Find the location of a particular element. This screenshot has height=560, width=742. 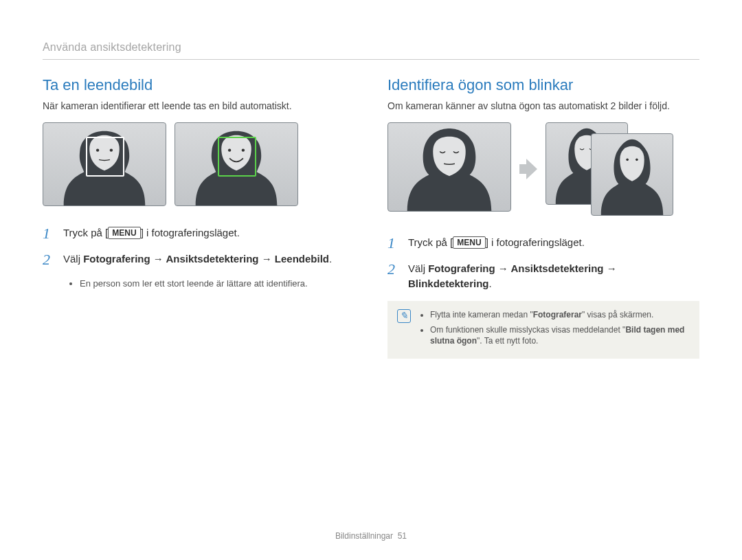

info-box: ✎ Flytta inte kameran medan "Fotografera… is located at coordinates (543, 330).